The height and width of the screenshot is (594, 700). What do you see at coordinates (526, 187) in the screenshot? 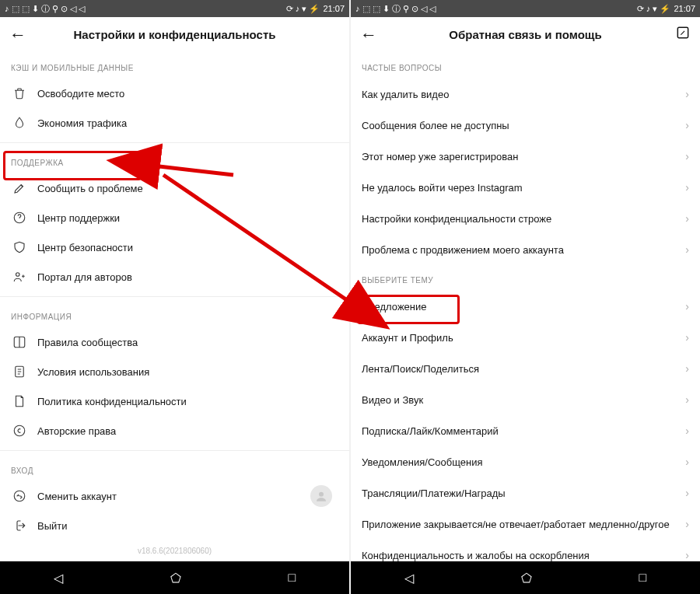
I see `faq-item: Не удалось войти через Instagram›` at bounding box center [526, 187].